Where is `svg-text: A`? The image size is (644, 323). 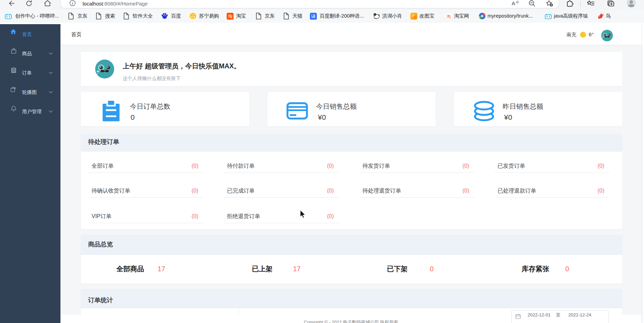 svg-text: A is located at coordinates (513, 3).